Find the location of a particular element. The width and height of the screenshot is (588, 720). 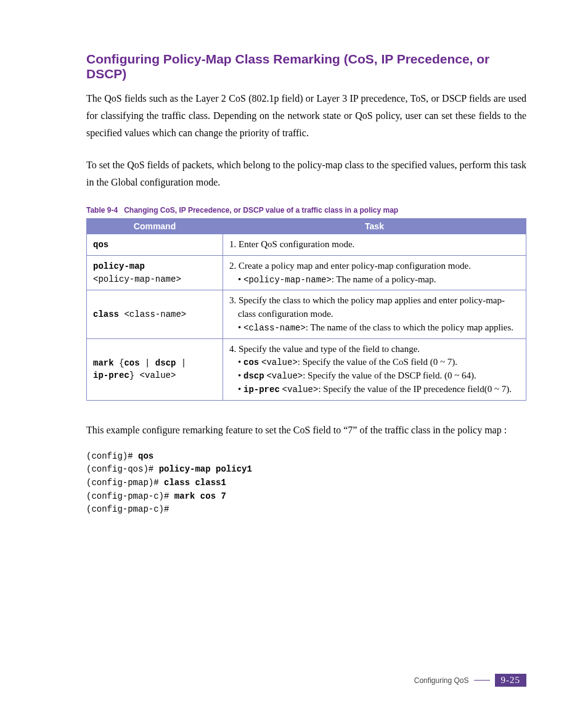

table-caption-text: Changing CoS, IP Precedence, or DSCP val… is located at coordinates (261, 210).